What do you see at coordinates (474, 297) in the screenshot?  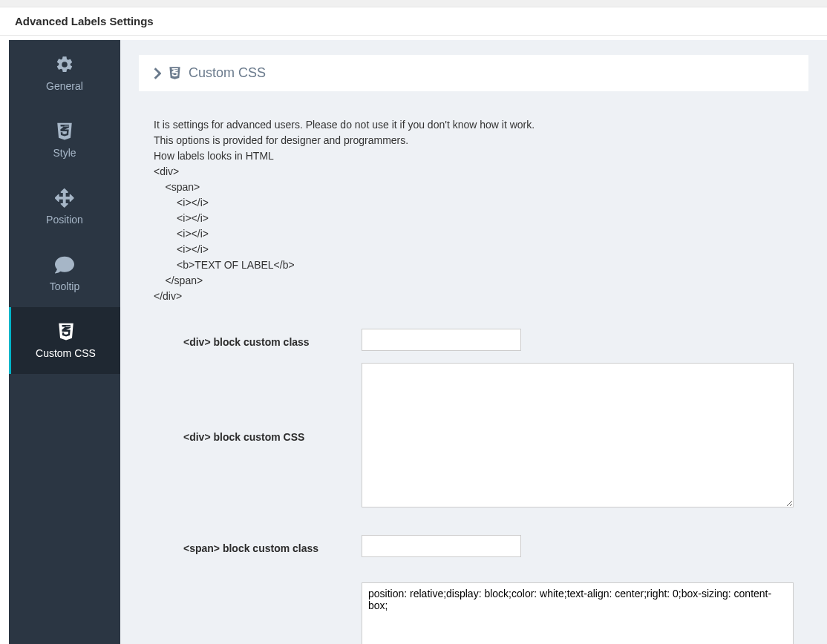 I see `code-line: </div>` at bounding box center [474, 297].